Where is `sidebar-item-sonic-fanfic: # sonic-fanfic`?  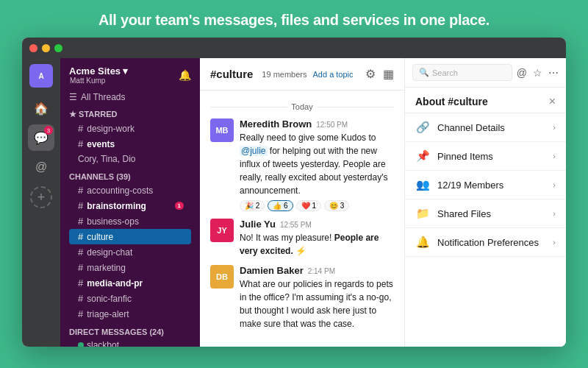 sidebar-item-sonic-fanfic: # sonic-fanfic is located at coordinates (130, 299).